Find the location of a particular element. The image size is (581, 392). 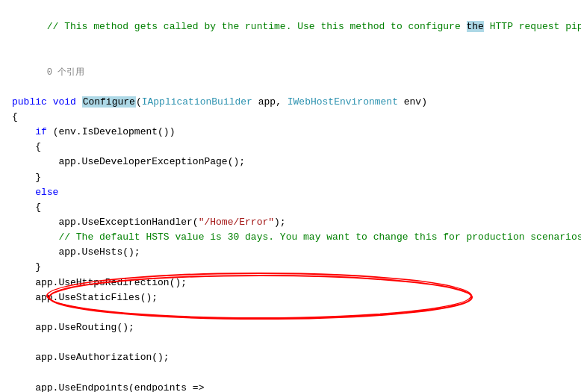

line-content-2: 0 个引用 is located at coordinates (292, 72).